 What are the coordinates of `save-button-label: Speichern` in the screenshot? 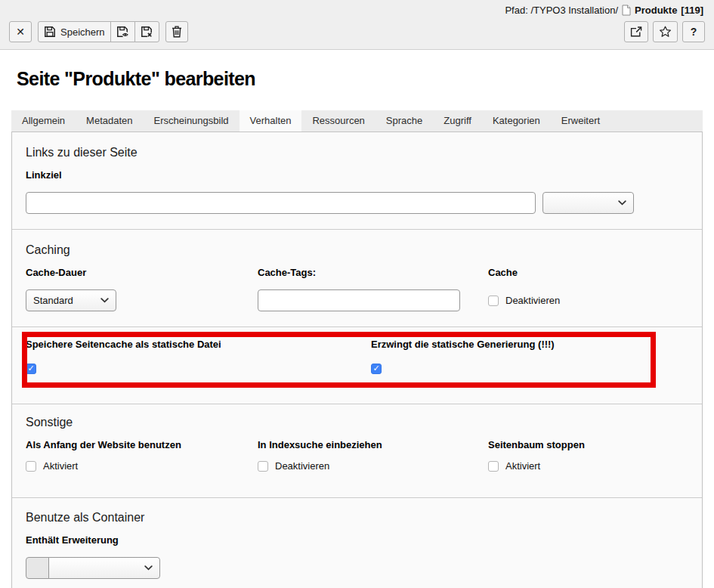 It's located at (83, 32).